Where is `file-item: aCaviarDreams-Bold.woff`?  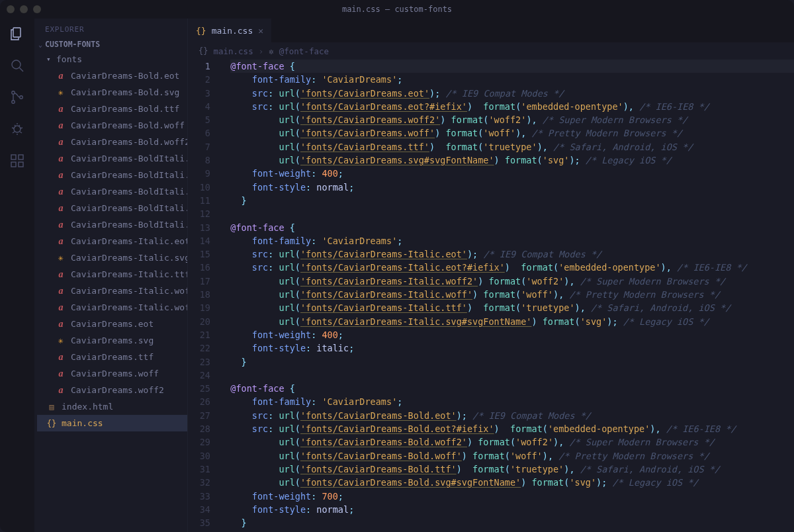
file-item: aCaviarDreams-Bold.woff is located at coordinates (112, 126).